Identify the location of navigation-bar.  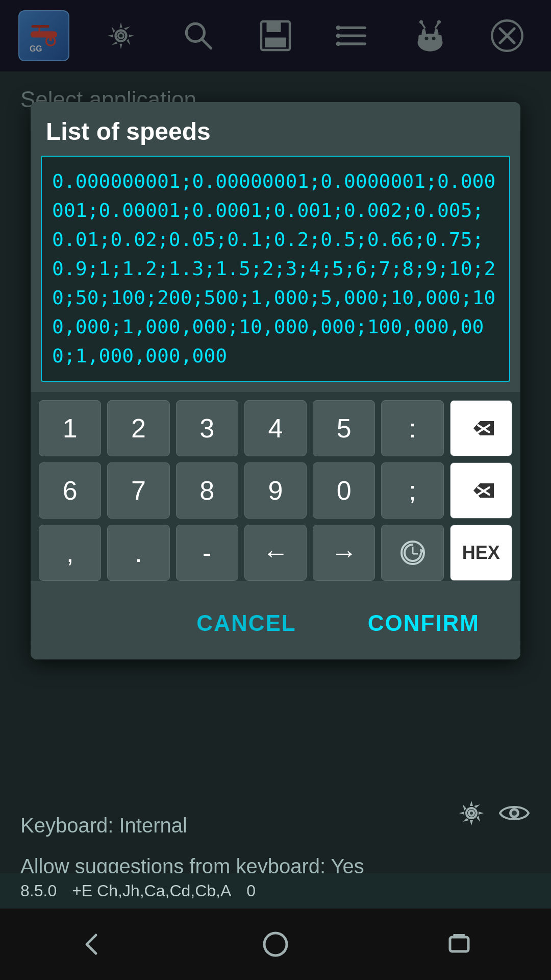
(276, 944).